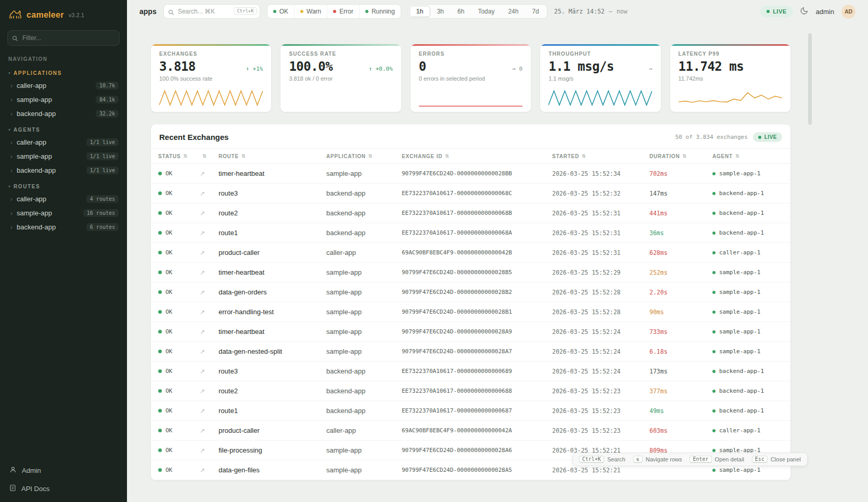 The width and height of the screenshot is (868, 502). I want to click on chip-label: Warn, so click(314, 11).